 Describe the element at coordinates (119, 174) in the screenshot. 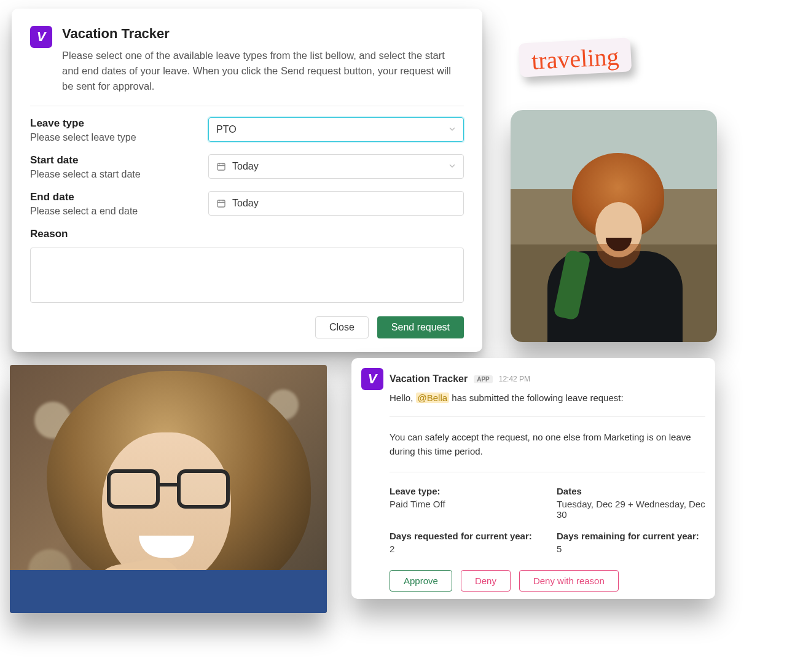

I see `start-date-sublabel: Please select a start date` at that location.